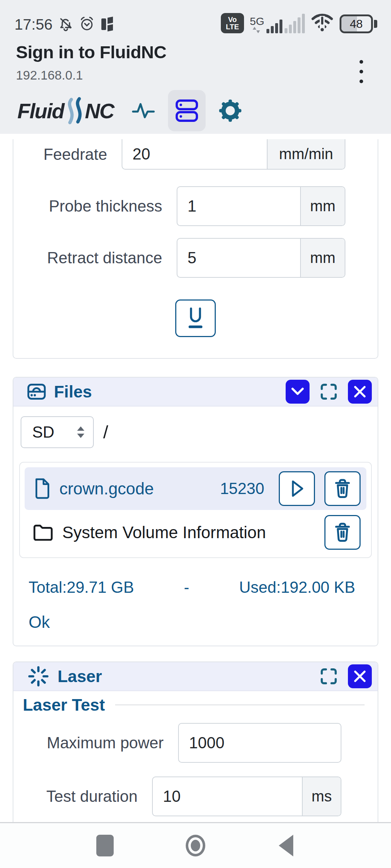 Image resolution: width=391 pixels, height=868 pixels. What do you see at coordinates (196, 18) in the screenshot?
I see `status-bar: 17:56` at bounding box center [196, 18].